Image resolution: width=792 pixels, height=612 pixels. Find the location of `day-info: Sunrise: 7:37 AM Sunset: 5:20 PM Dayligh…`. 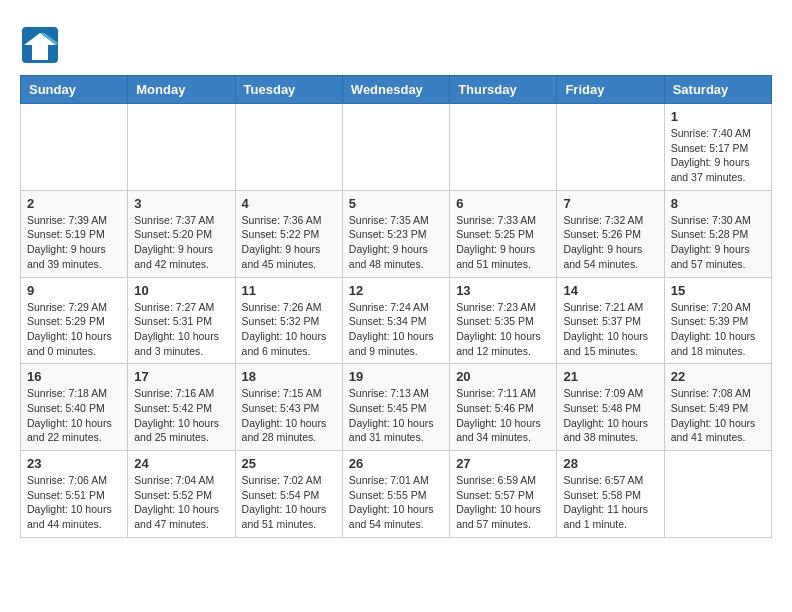

day-info: Sunrise: 7:37 AM Sunset: 5:20 PM Dayligh… is located at coordinates (181, 242).